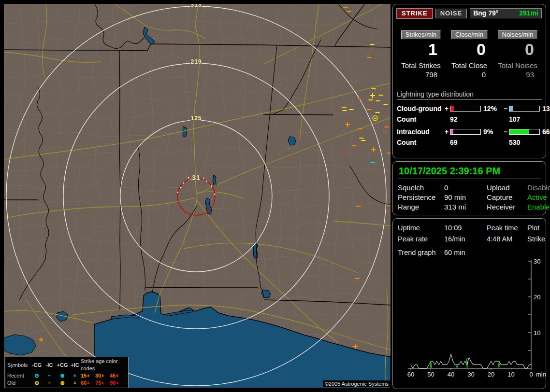 The width and height of the screenshot is (550, 392). I want to click on range-ring-label-219: 219, so click(196, 62).